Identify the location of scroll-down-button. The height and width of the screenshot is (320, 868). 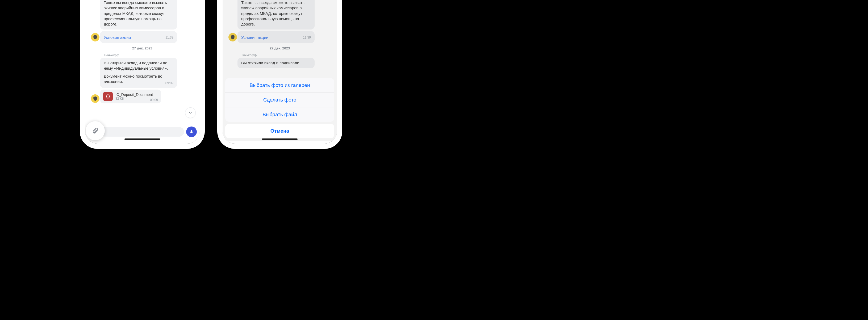
(190, 113).